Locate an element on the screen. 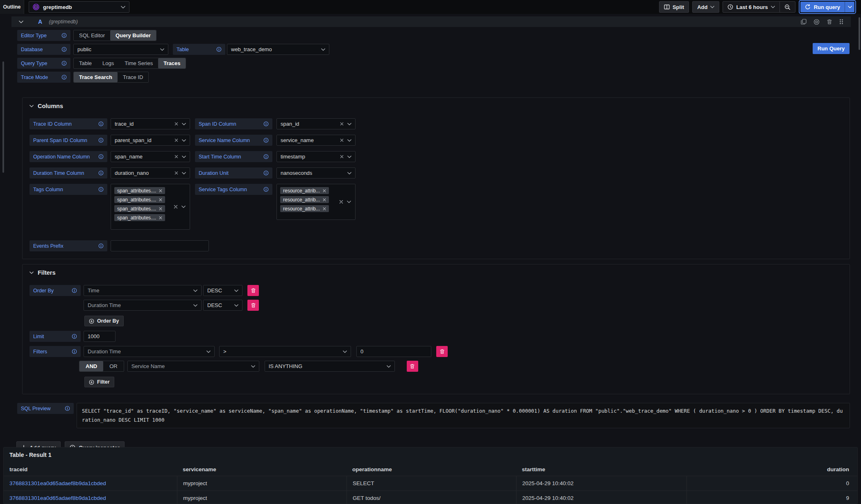 This screenshot has height=504, width=861. service-tags-column-multiselect: resource_attrib... resource_attrib... re… is located at coordinates (316, 202).